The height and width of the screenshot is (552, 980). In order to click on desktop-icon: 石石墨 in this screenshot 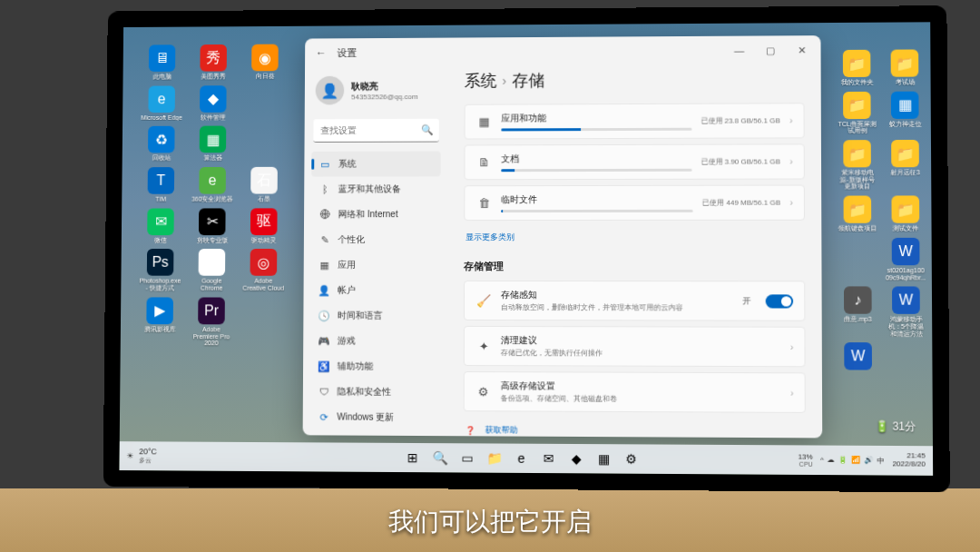, I will do `click(263, 185)`.